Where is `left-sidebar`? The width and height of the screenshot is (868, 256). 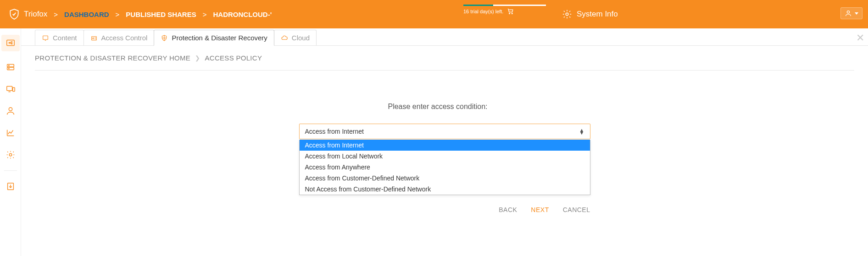
left-sidebar is located at coordinates (11, 142).